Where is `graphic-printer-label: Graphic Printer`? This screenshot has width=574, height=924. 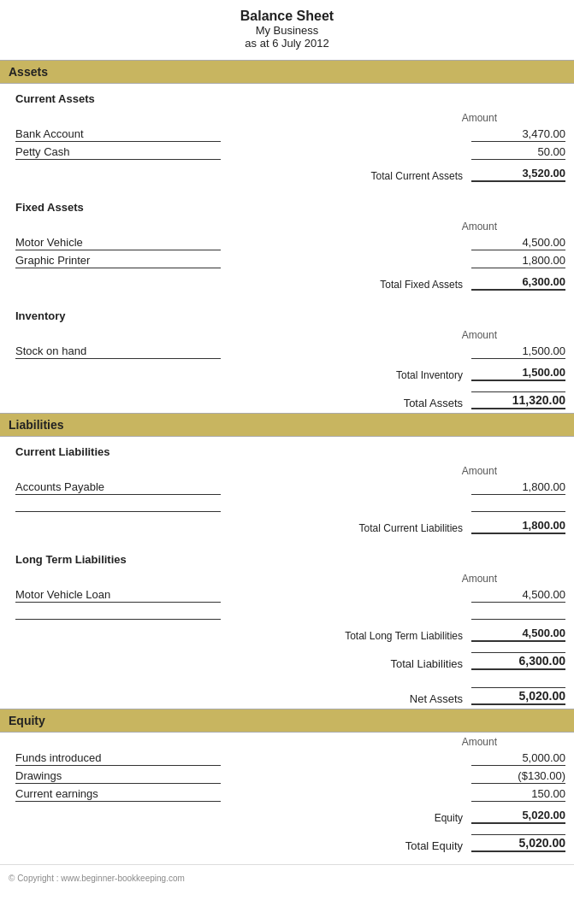 graphic-printer-label: Graphic Printer is located at coordinates (118, 262).